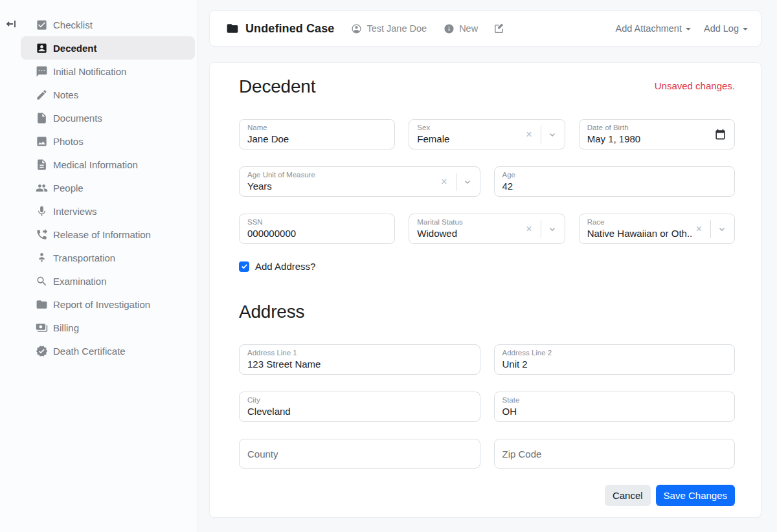  What do you see at coordinates (360, 412) in the screenshot?
I see `city-input` at bounding box center [360, 412].